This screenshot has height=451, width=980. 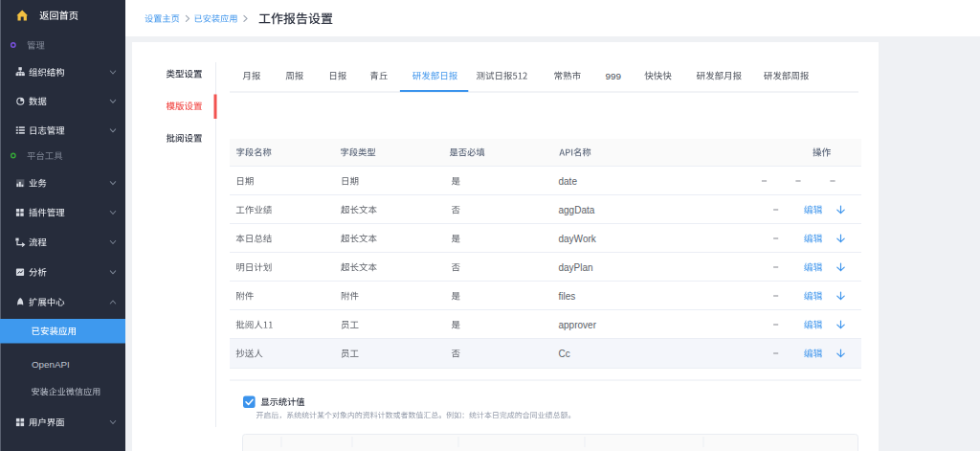 What do you see at coordinates (576, 268) in the screenshot?
I see `svg-text: dayPlan` at bounding box center [576, 268].